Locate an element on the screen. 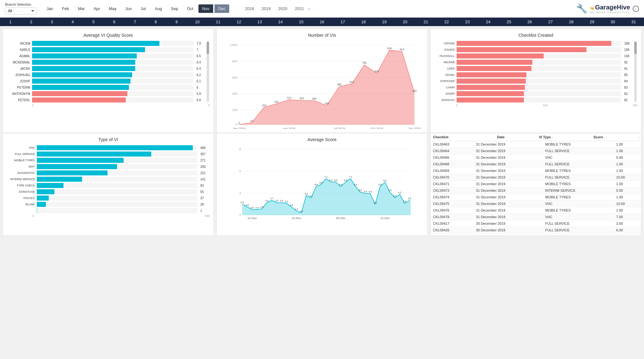 The width and height of the screenshot is (644, 359). table-row: CKL09476 31 December 2019 MOBILE TYRES 1… is located at coordinates (536, 211).